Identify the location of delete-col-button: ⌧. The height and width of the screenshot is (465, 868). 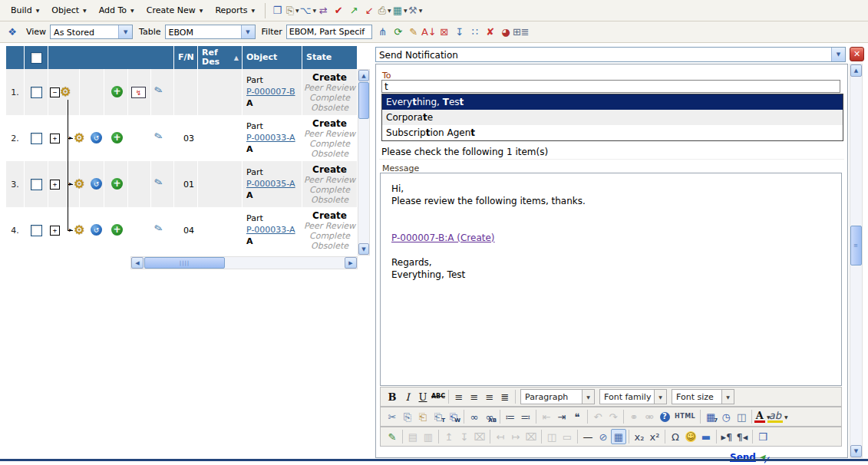
(531, 437).